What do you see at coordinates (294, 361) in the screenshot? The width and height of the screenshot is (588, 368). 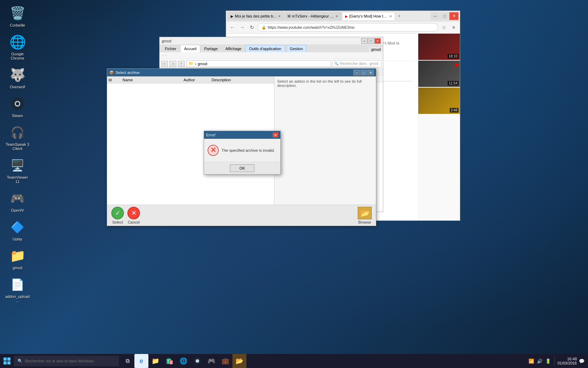 I see `taskbar: 🔍 ⧉ e 📁 🛍️ 🌐 🎮 💼` at bounding box center [294, 361].